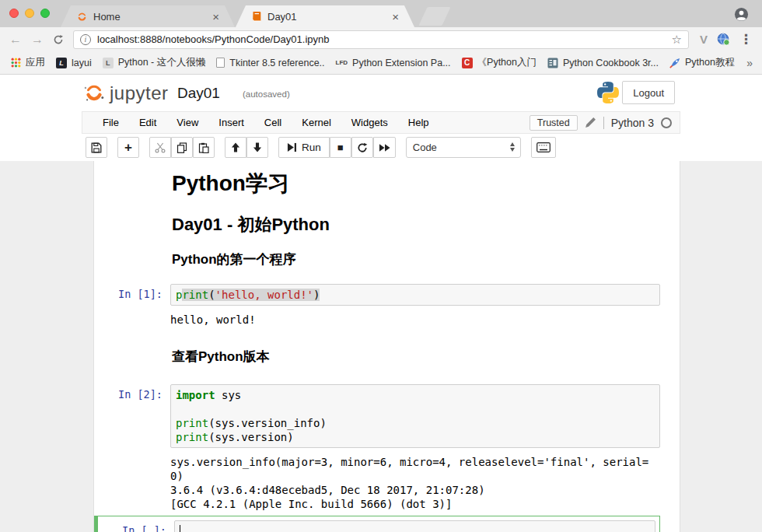 The height and width of the screenshot is (532, 762). I want to click on address-bar: i localhost:8888/notebooks/PythonCode/Da…, so click(381, 40).